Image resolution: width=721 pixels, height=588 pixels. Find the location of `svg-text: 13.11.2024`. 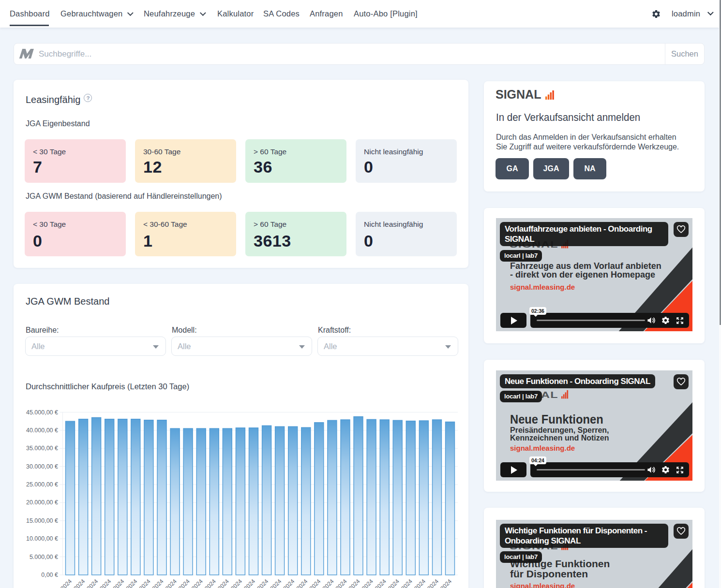

svg-text: 13.11.2024 is located at coordinates (60, 583).